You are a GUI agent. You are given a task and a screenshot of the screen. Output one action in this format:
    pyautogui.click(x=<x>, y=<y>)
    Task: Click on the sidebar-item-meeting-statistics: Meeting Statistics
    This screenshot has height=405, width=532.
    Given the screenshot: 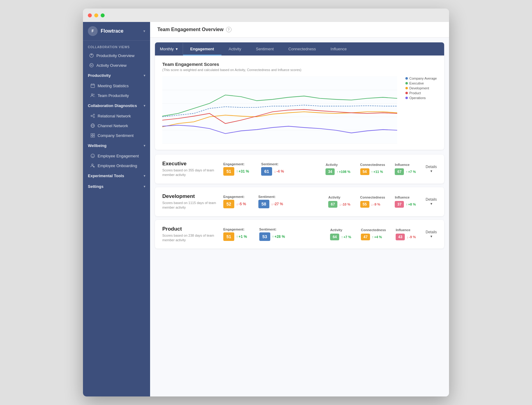 What is the action you would take?
    pyautogui.click(x=117, y=86)
    